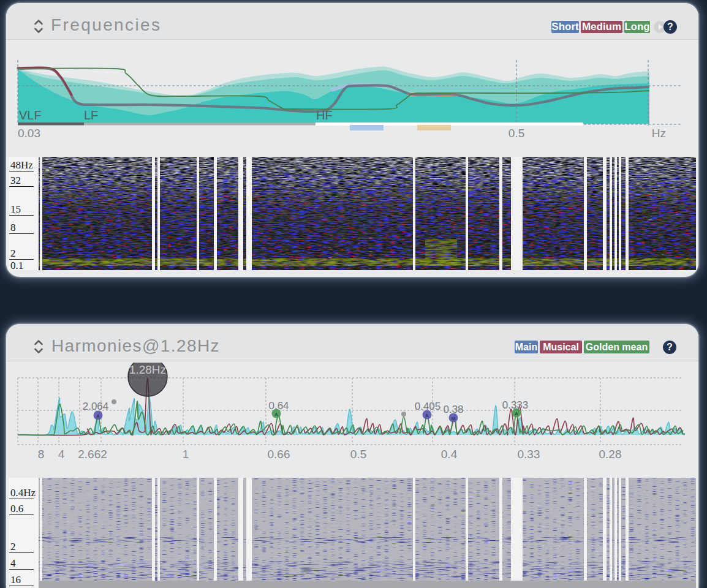  Describe the element at coordinates (659, 134) in the screenshot. I see `svg-text: Hz` at that location.